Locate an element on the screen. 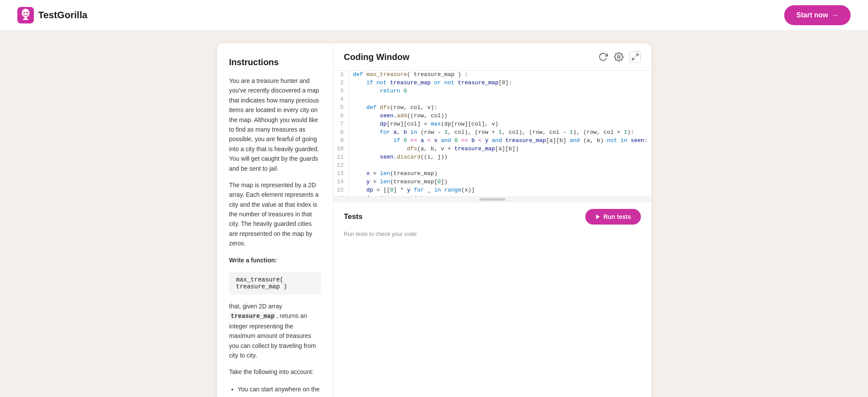  instructions-paragraph1: You are a treasure hunter and you've rec… is located at coordinates (275, 125).